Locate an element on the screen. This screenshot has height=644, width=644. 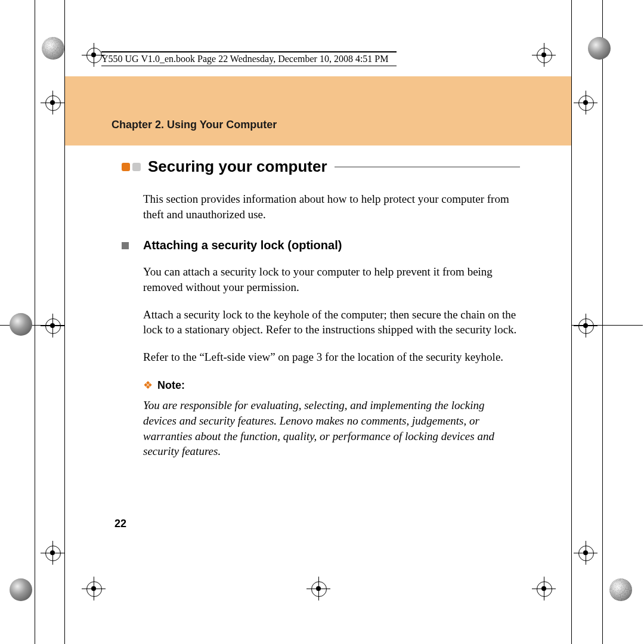
sub-title: Attaching a security lock (optional) is located at coordinates (242, 246).